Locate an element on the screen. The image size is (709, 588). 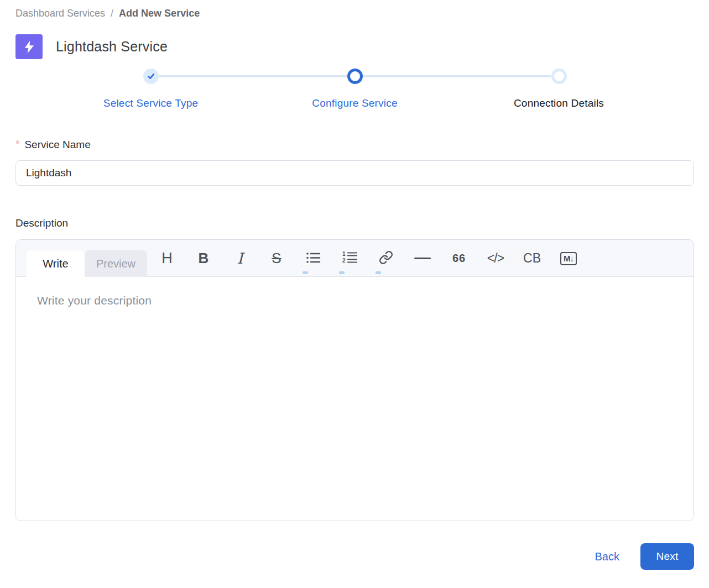
ordered-list-button: 1 2 is located at coordinates (350, 259).